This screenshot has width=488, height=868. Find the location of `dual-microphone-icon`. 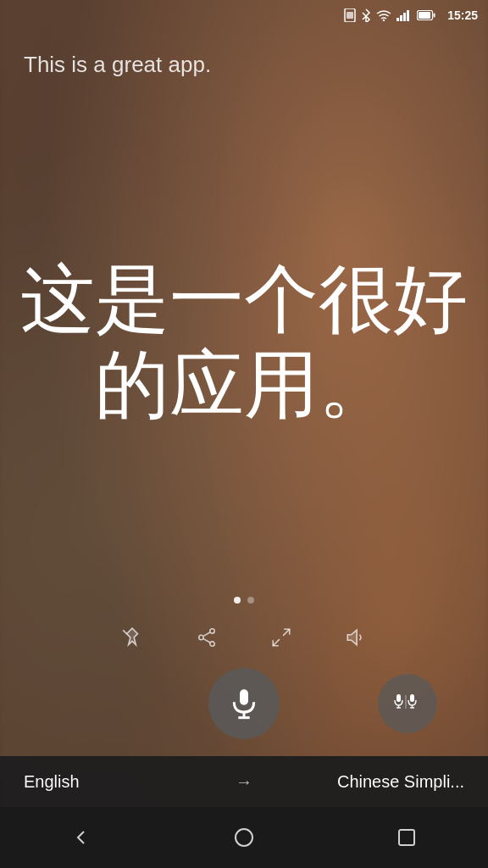

dual-microphone-icon is located at coordinates (408, 704).